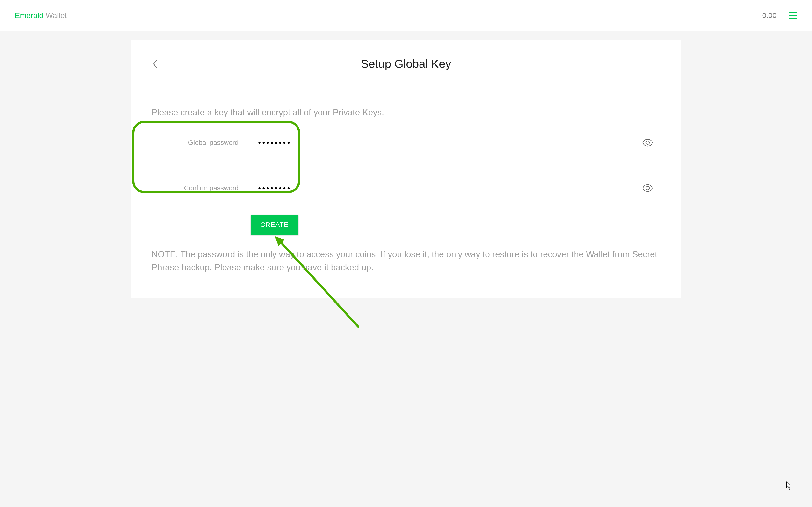 This screenshot has height=507, width=812. What do you see at coordinates (406, 261) in the screenshot?
I see `note-text: NOTE: The password is the only way to ac…` at bounding box center [406, 261].